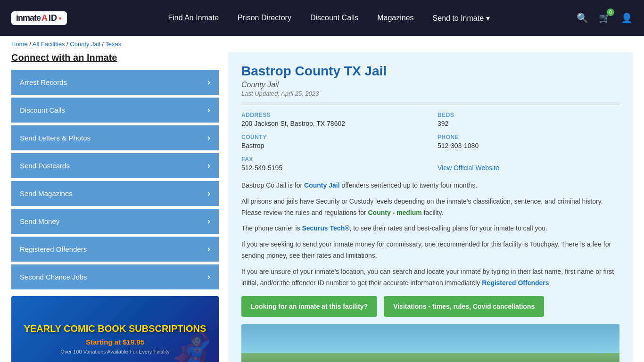  Describe the element at coordinates (430, 138) in the screenshot. I see `info-grid: ADDRESS 200 Jackson St, Bastrop, TX 7860…` at that location.